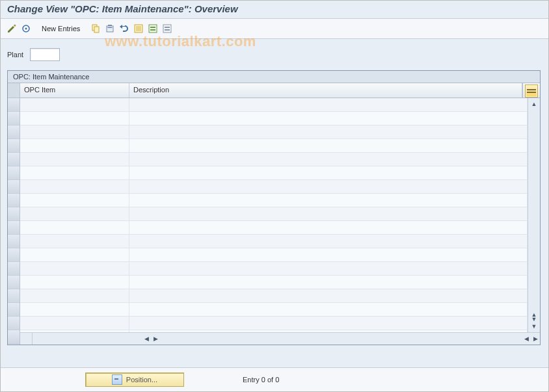  What do you see at coordinates (534, 104) in the screenshot?
I see `scroll-up-icon: ▲` at bounding box center [534, 104].